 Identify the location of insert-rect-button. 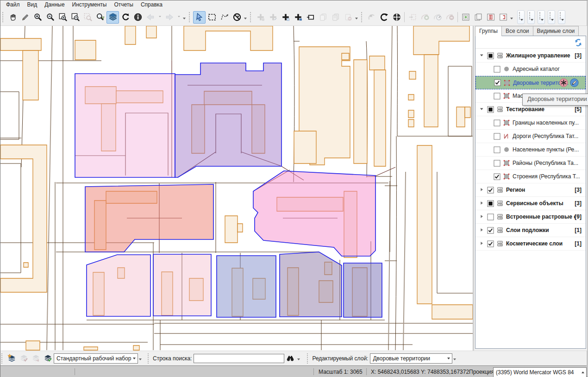
(310, 18).